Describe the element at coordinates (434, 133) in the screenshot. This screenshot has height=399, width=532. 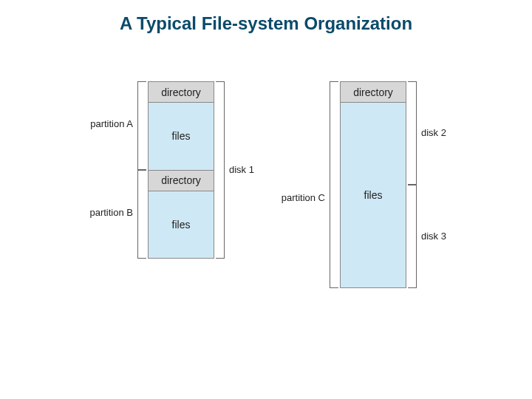
I see `label-disk-2: disk 2` at that location.